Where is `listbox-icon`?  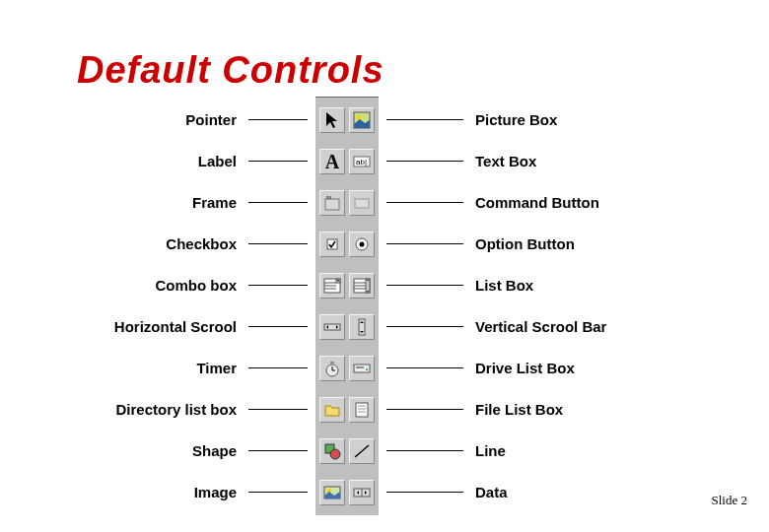 listbox-icon is located at coordinates (362, 286).